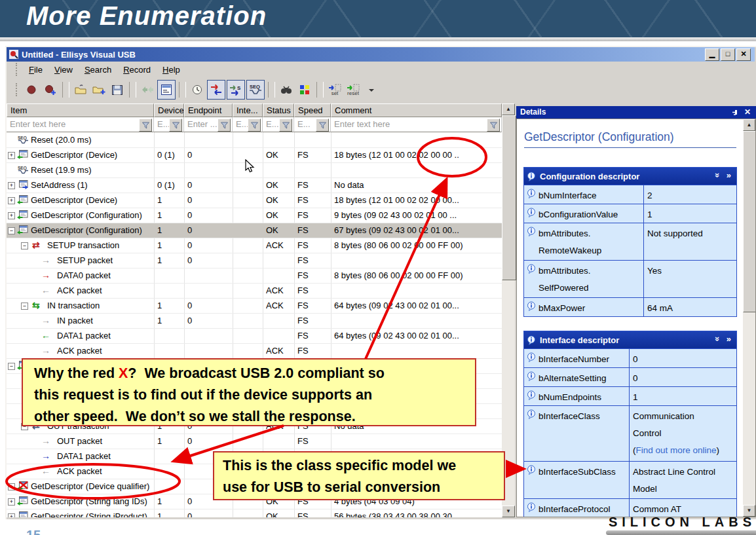  Describe the element at coordinates (577, 472) in the screenshot. I see `field-label: bInterfaceSubClass` at that location.